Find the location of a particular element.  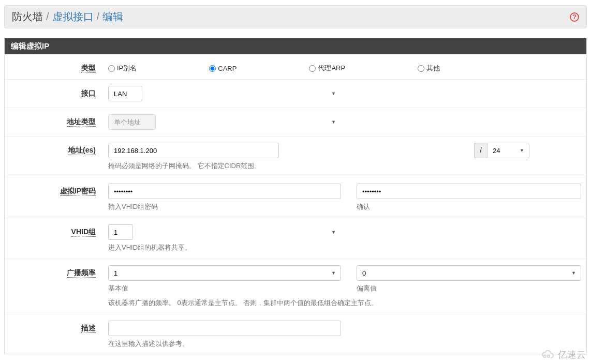

row-addr-type: 地址类型 单个地址 is located at coordinates (296, 122).